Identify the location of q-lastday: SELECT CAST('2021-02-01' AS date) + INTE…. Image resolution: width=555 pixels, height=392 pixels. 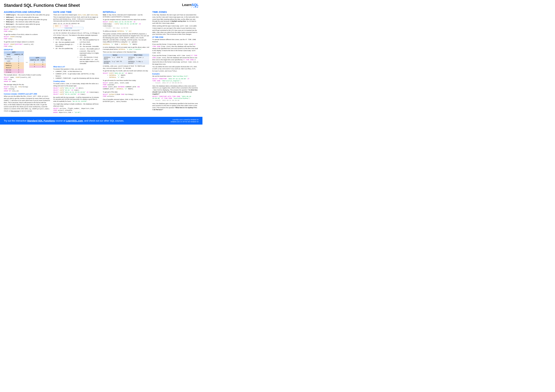
(126, 75).